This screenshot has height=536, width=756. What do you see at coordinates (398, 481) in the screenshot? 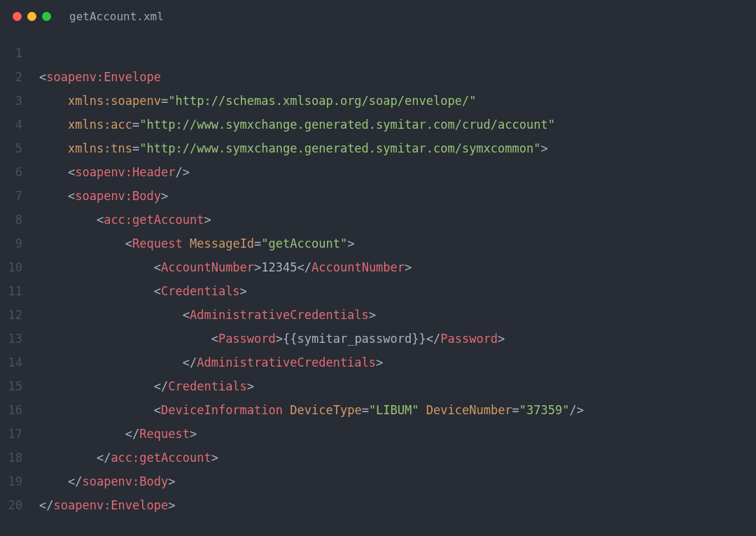
I see `code-line: </soapenv:Body>` at bounding box center [398, 481].